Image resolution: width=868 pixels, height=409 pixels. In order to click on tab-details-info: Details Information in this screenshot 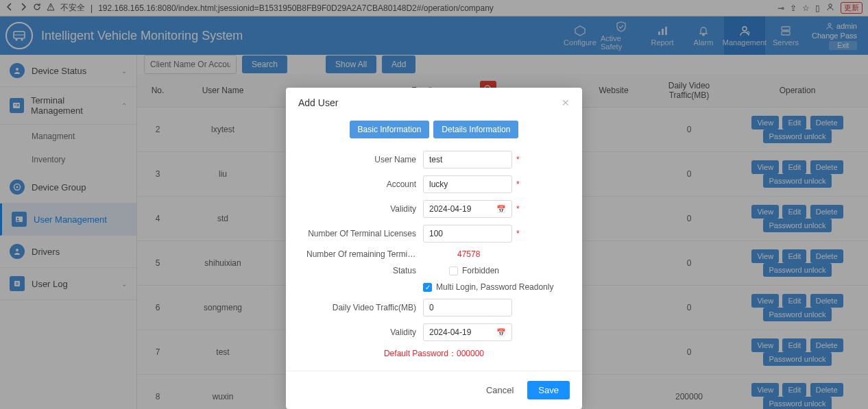, I will do `click(476, 129)`.